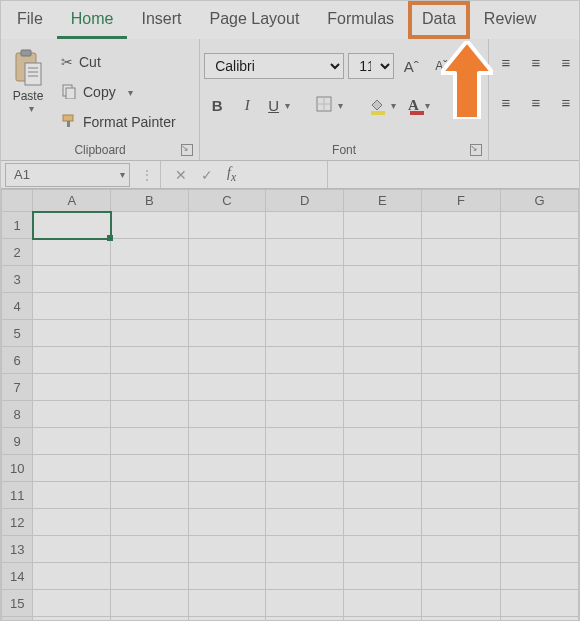  Describe the element at coordinates (118, 62) in the screenshot. I see `cut-button: ✂ Cut` at that location.